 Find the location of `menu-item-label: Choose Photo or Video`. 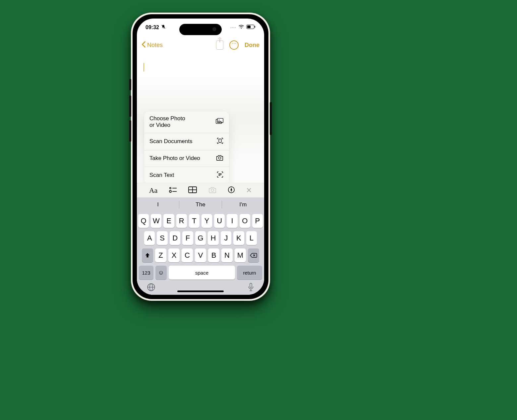

menu-item-label: Choose Photo or Video is located at coordinates (167, 122).